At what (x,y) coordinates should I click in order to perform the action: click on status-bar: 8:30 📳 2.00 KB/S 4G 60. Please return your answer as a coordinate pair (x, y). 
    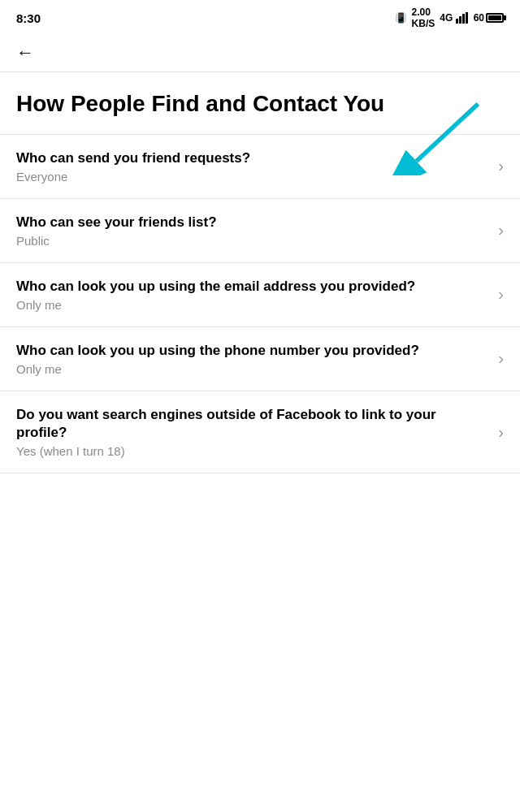
    Looking at the image, I should click on (260, 17).